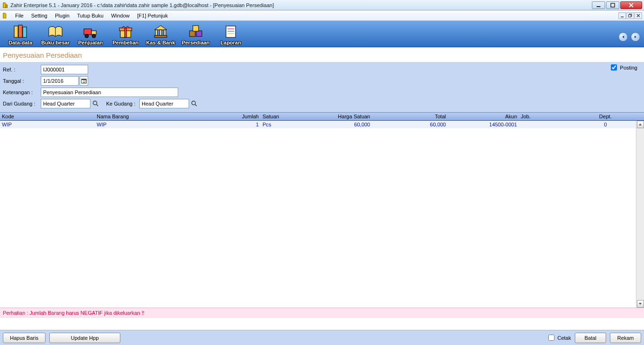  What do you see at coordinates (236, 116) in the screenshot?
I see `col-jumlah: Jumlah` at bounding box center [236, 116].